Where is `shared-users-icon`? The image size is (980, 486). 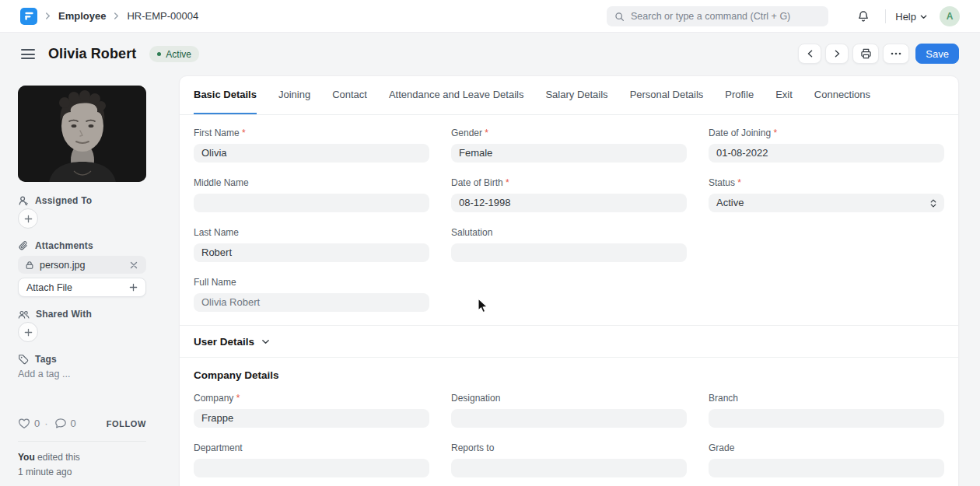
shared-users-icon is located at coordinates (23, 314).